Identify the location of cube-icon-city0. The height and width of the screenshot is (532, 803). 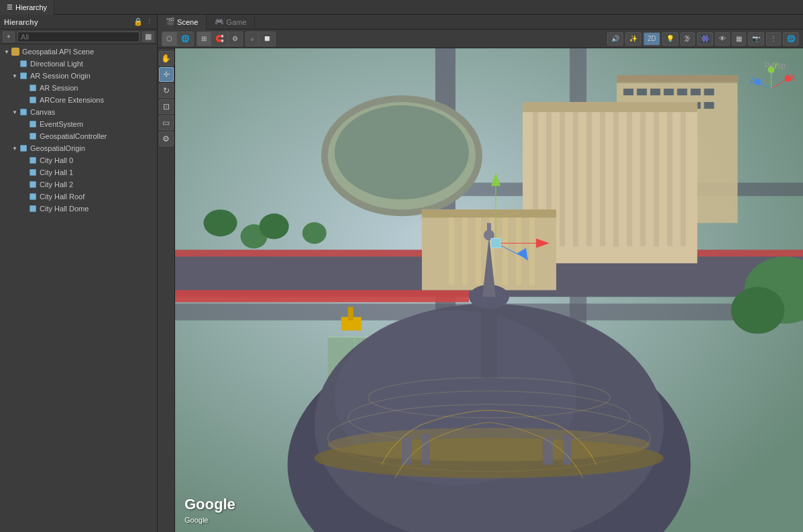
(33, 160).